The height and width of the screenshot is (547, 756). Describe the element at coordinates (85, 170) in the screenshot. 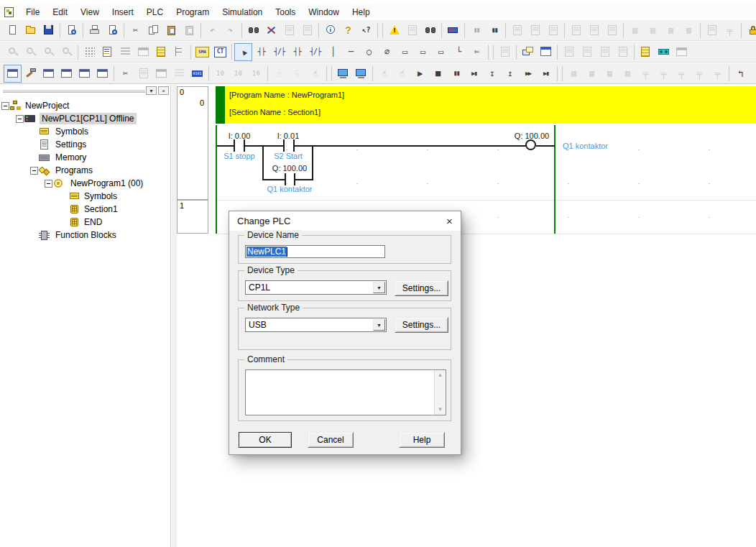

I see `tree-item-programs: Programs` at that location.